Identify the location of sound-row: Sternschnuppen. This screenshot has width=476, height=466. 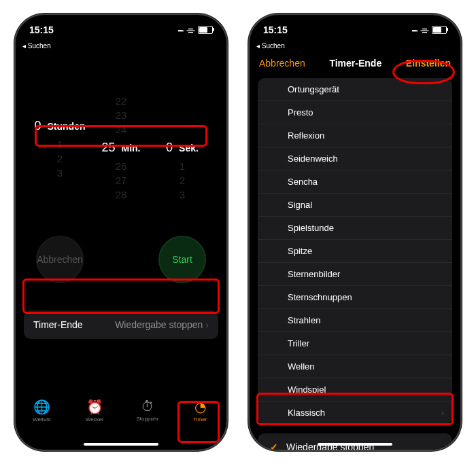
(355, 298).